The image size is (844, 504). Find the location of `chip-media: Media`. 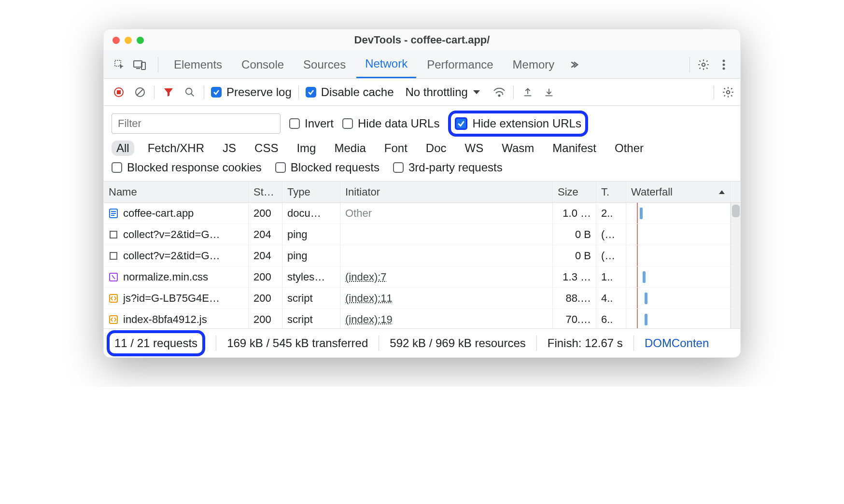

chip-media: Media is located at coordinates (350, 148).